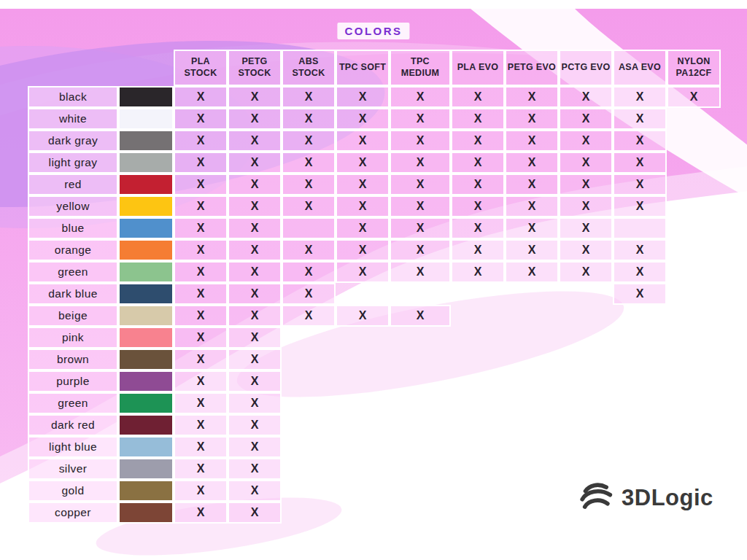 The image size is (747, 560). Describe the element at coordinates (146, 316) in the screenshot. I see `color-swatch-beige` at that location.